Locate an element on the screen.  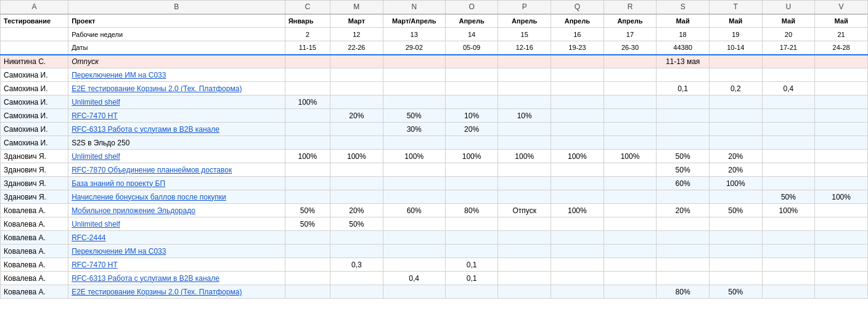
cell-zdanovich-4-b: Начисление бонусных баллов после покупки is located at coordinates (177, 197).